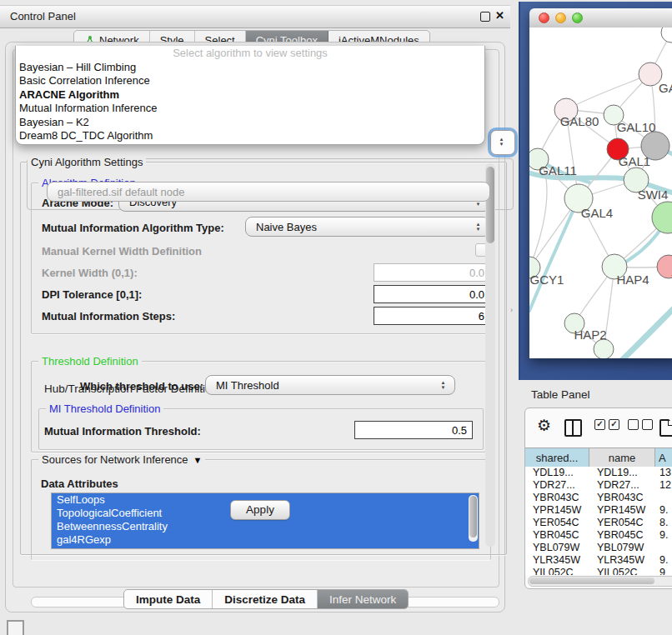  What do you see at coordinates (108, 317) in the screenshot?
I see `mi-steps-label: Mutual Information Steps:` at bounding box center [108, 317].